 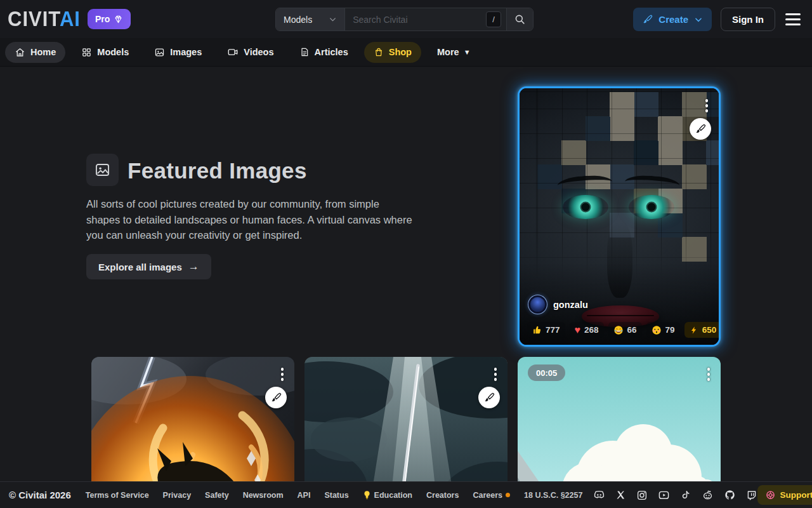 What do you see at coordinates (674, 19) in the screenshot?
I see `create-button-label: Create` at bounding box center [674, 19].